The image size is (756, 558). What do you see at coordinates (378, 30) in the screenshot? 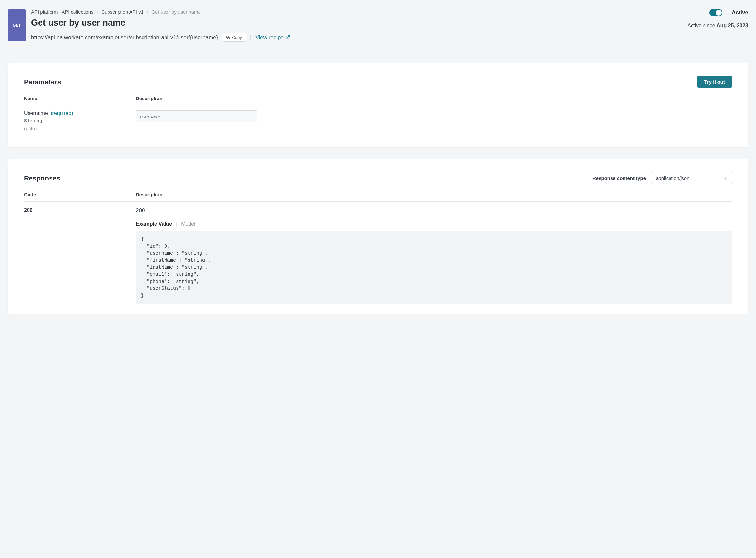
I see `page-header: GET API platform : API collections › Sub…` at bounding box center [378, 30].